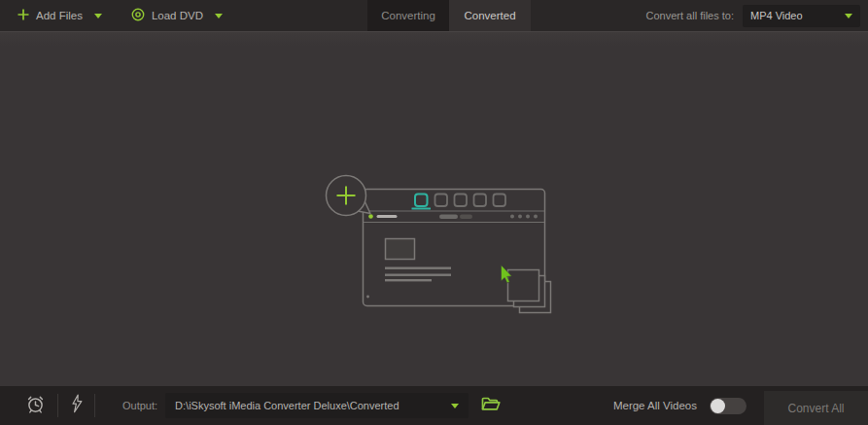  What do you see at coordinates (51, 16) in the screenshot?
I see `add-files-button: Add Files` at bounding box center [51, 16].